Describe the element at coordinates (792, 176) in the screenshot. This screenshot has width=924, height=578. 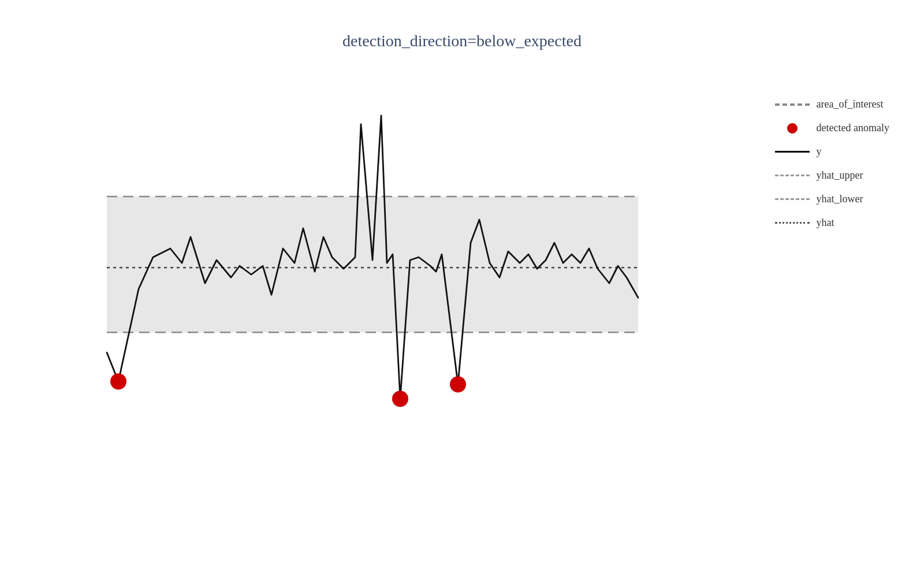
I see `legend-yhat-upper-line` at that location.